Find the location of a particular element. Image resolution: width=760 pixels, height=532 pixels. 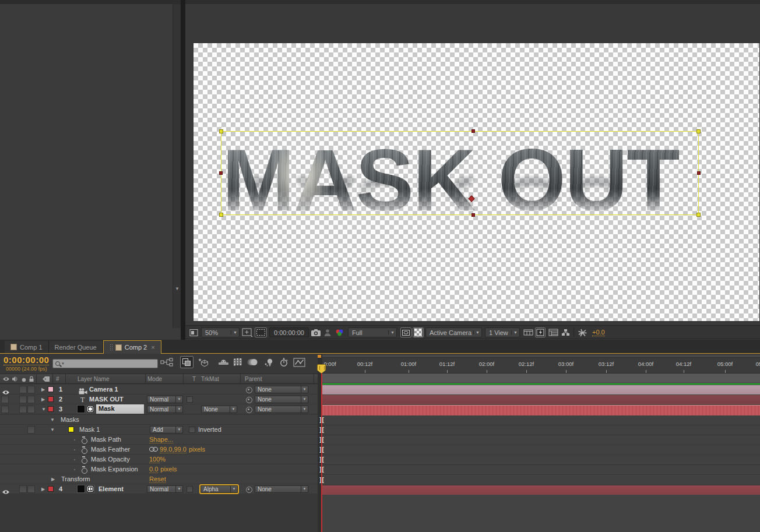

region-of-interest-icon is located at coordinates (261, 332).